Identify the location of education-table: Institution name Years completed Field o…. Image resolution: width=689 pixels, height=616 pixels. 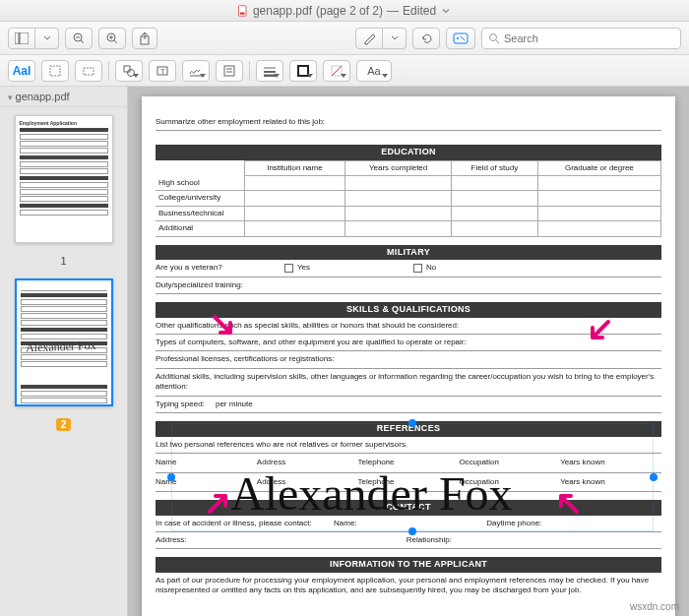
(408, 199).